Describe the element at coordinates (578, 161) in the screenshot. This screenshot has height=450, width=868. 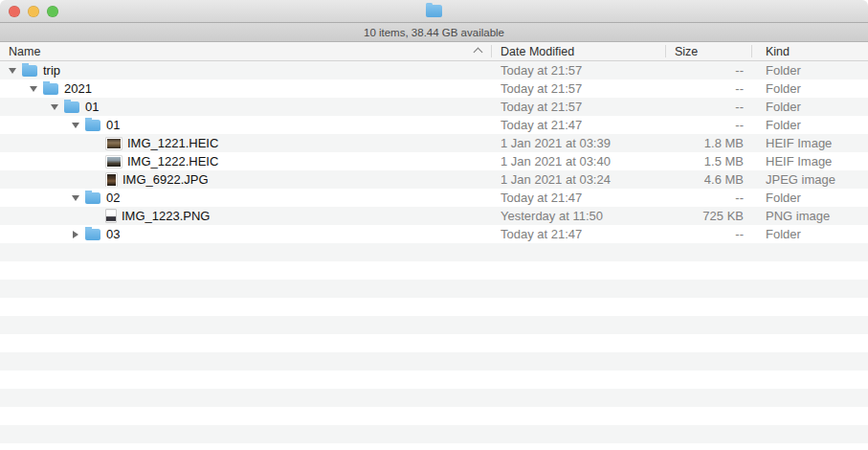
I see `date-modified: 1 Jan 2021 at 03:40` at that location.